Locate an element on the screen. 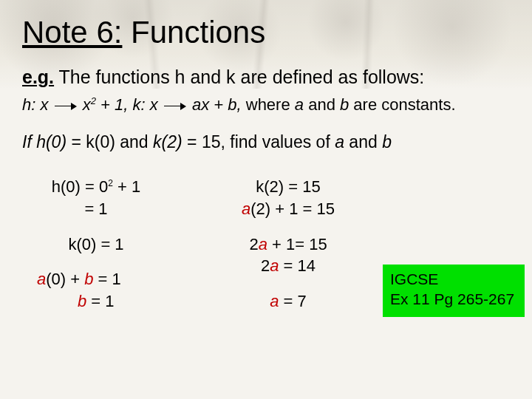 This screenshot has height=399, width=532. badge-line1: IGCSE is located at coordinates (453, 279).